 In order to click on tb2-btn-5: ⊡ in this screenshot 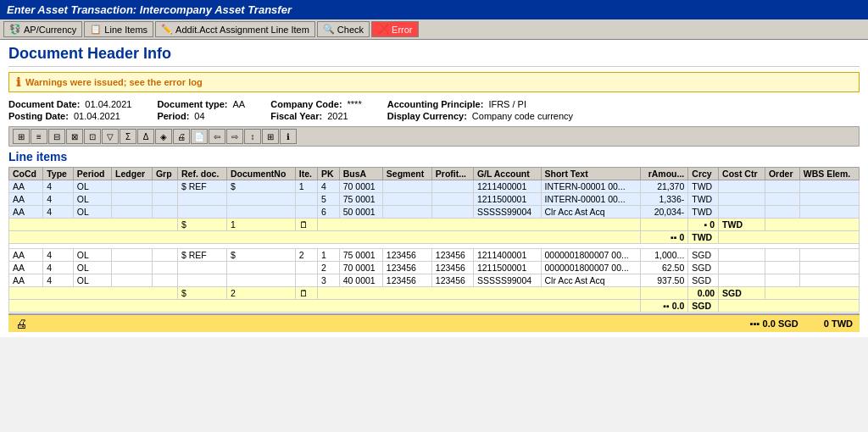, I will do `click(92, 136)`.